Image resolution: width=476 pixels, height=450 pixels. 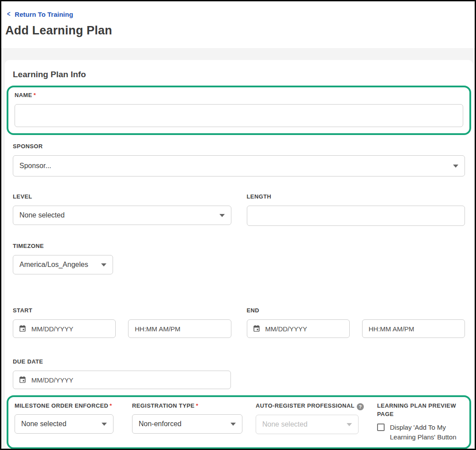 What do you see at coordinates (239, 95) in the screenshot?
I see `name-label: NAME*` at bounding box center [239, 95].